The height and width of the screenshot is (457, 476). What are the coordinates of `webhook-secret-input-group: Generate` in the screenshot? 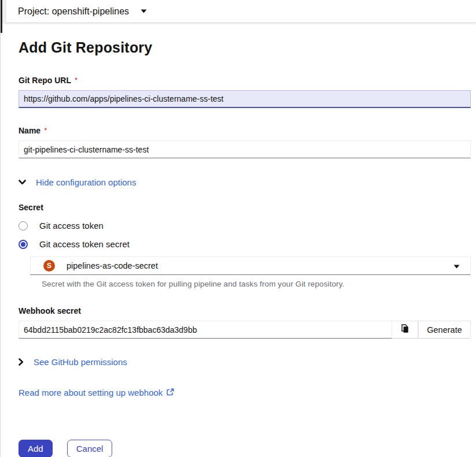 It's located at (245, 329).